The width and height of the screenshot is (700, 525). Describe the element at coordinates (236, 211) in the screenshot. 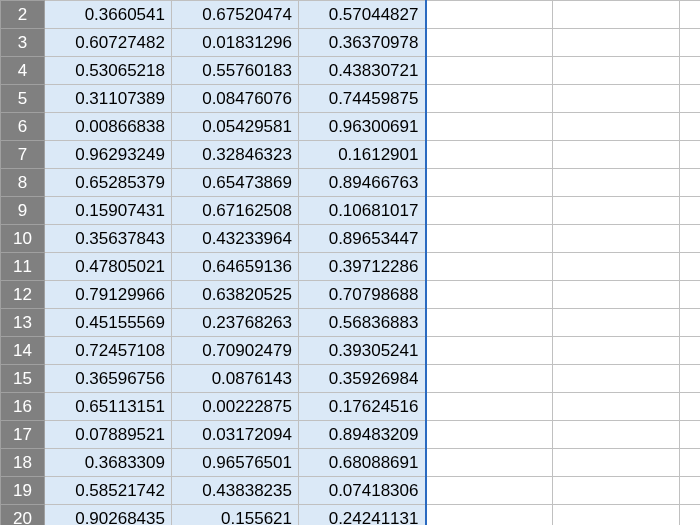

I see `cell: 0.67162508` at that location.